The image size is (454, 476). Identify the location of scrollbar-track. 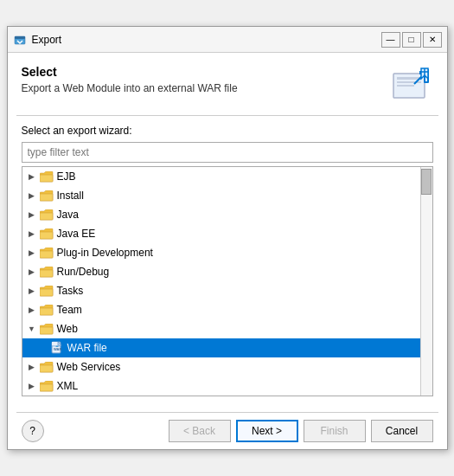
(426, 281).